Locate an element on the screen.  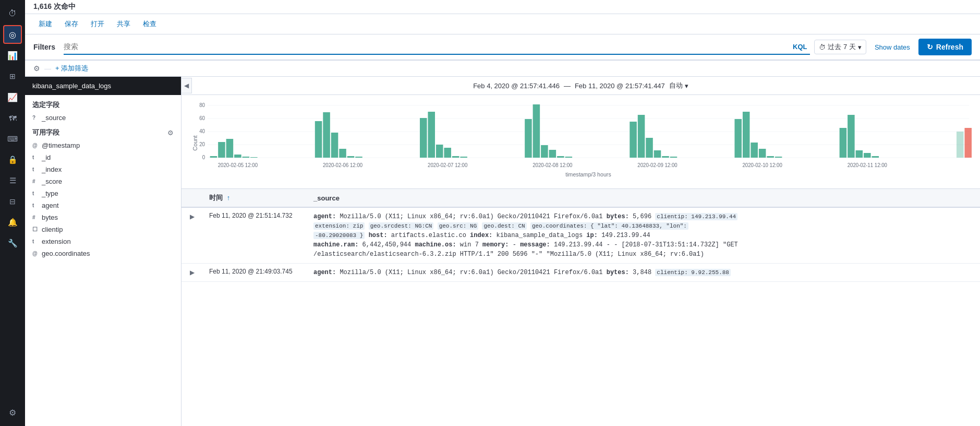
field-name-id: _id is located at coordinates (46, 158).